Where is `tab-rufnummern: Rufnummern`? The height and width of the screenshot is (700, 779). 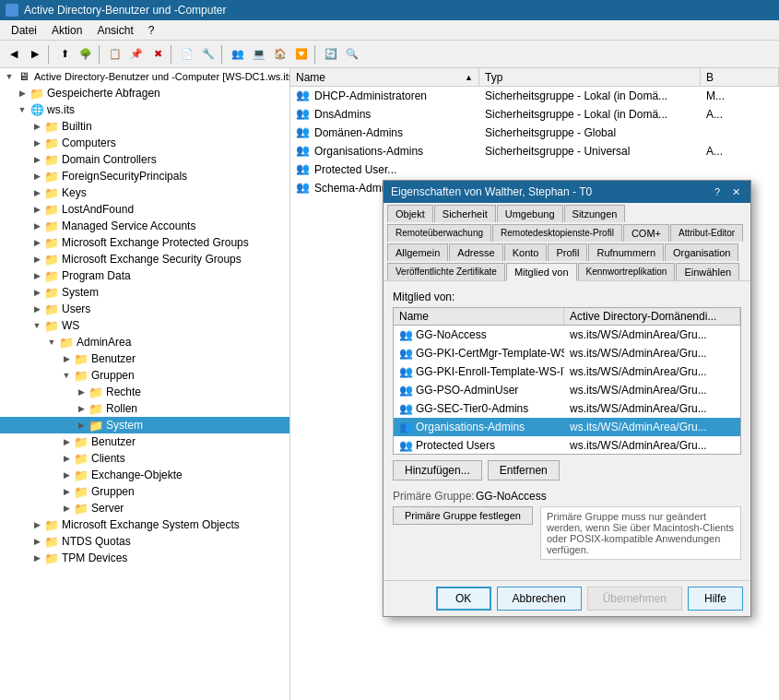 tab-rufnummern: Rufnummern is located at coordinates (626, 253).